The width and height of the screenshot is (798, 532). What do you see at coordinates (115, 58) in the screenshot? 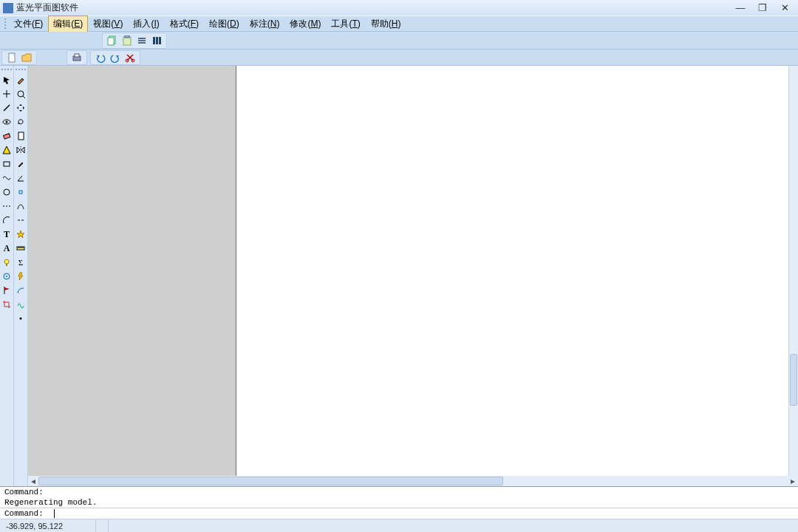
I see `redo-icon` at bounding box center [115, 58].